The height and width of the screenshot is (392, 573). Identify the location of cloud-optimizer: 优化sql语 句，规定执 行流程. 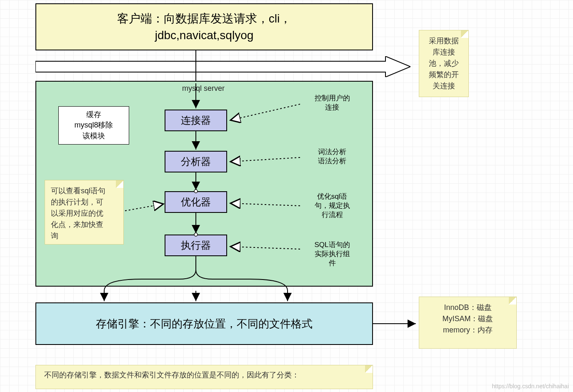
(332, 206).